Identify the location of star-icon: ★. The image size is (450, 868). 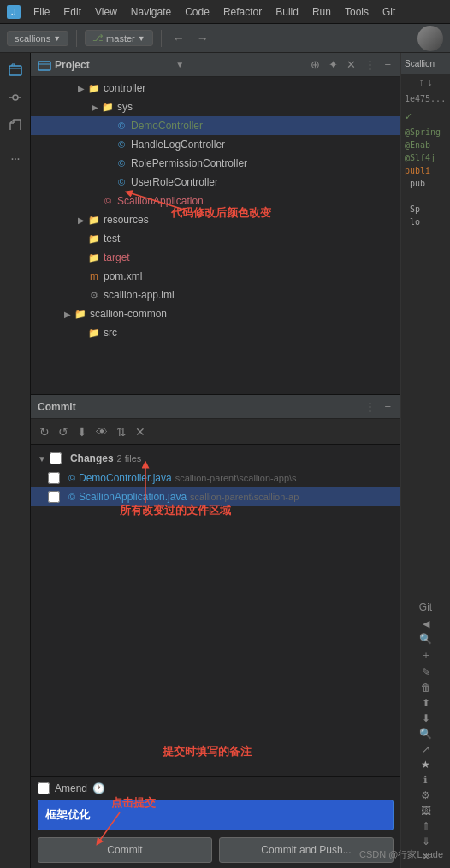
(426, 765).